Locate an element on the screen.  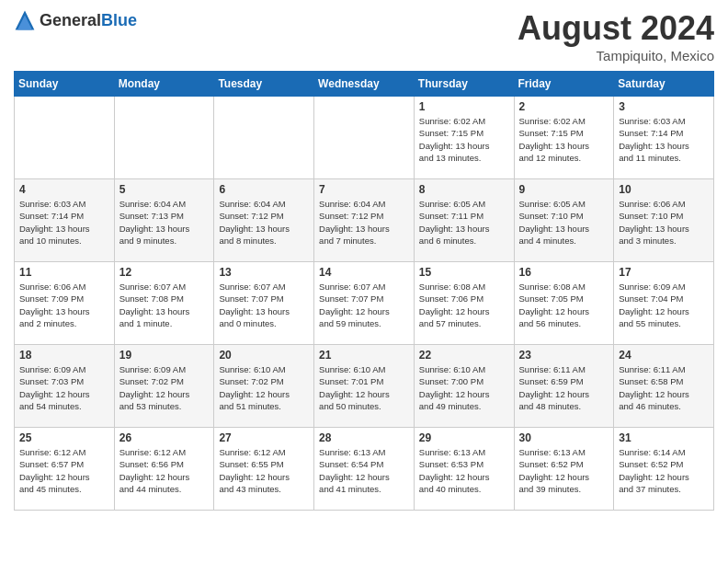
day-info: Sunrise: 6:10 AM Sunset: 7:02 PM Dayligh… is located at coordinates (264, 388).